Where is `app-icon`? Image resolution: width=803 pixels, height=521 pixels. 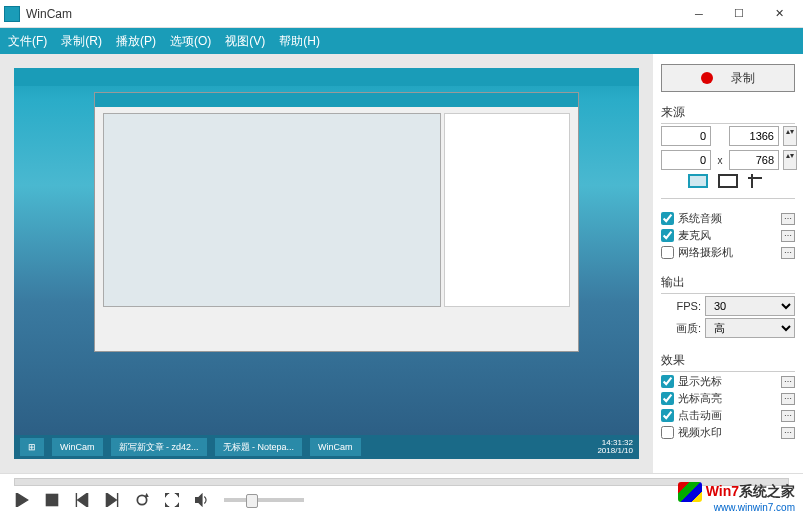
app-icon is located at coordinates (12, 14).